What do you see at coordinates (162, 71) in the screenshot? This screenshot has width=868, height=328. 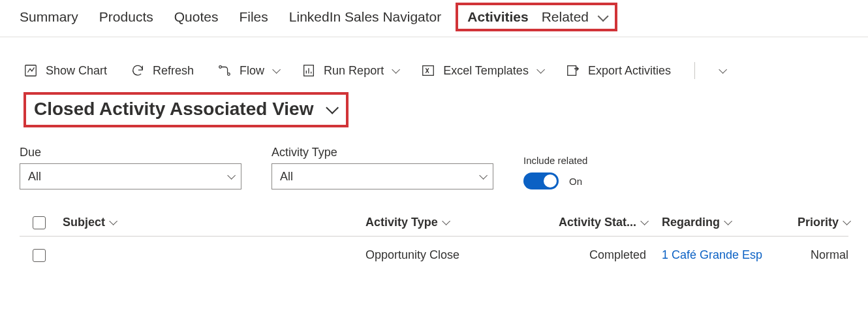 I see `refresh-button: Refresh` at bounding box center [162, 71].